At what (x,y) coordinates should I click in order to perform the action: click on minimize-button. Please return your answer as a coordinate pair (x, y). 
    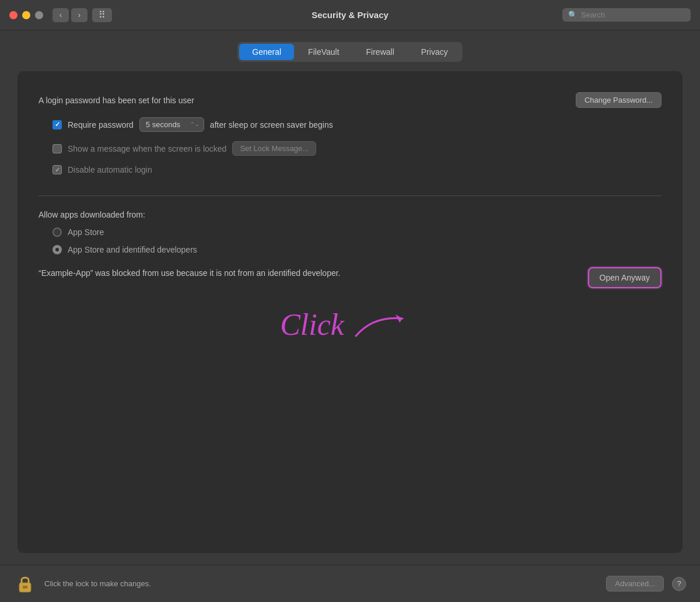
    Looking at the image, I should click on (26, 15).